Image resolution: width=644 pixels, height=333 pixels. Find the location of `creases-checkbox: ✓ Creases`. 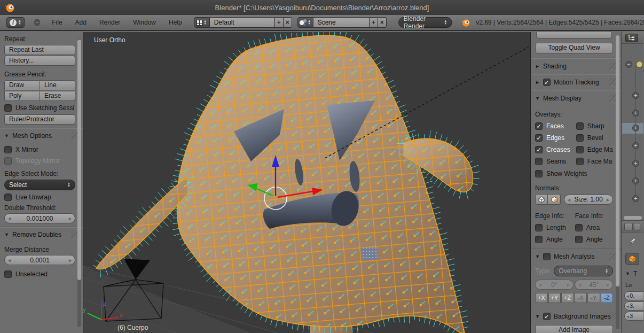

creases-checkbox: ✓ Creases is located at coordinates (554, 150).